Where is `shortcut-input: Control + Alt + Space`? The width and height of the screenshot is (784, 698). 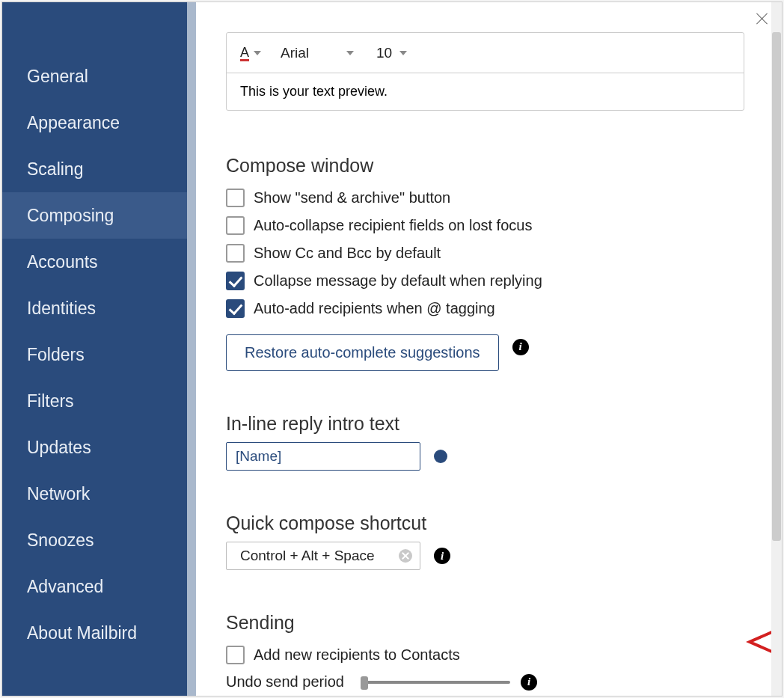 shortcut-input: Control + Alt + Space is located at coordinates (323, 556).